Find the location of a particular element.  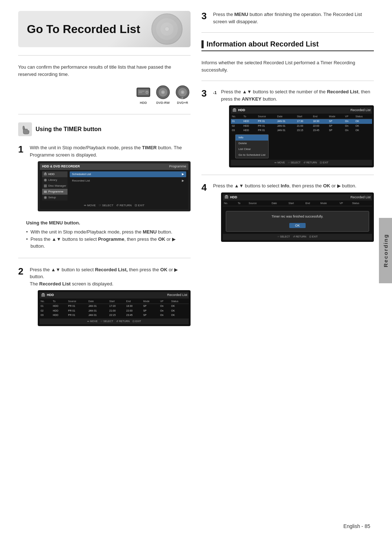

hdd-label: HDD is located at coordinates (143, 103).